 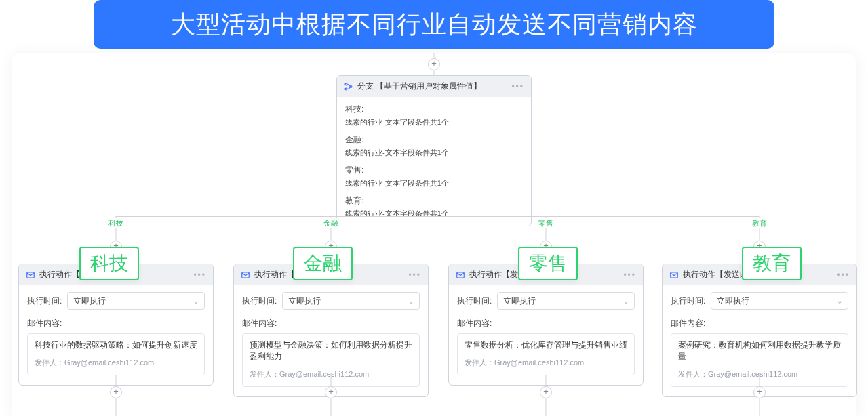 What do you see at coordinates (434, 110) in the screenshot?
I see `condition-label: 科技:` at bounding box center [434, 110].